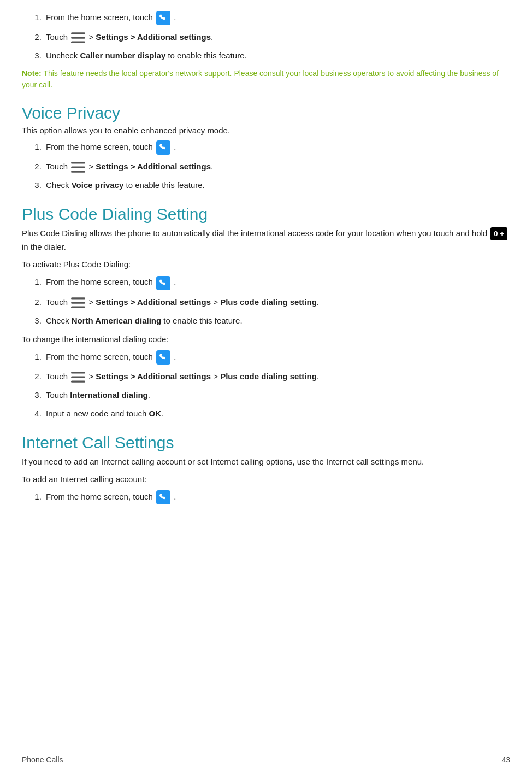 Image resolution: width=532 pixels, height=775 pixels. Describe the element at coordinates (277, 301) in the screenshot. I see `activate-plus-steps: From the home screen, touch . Touch > Se…` at that location.